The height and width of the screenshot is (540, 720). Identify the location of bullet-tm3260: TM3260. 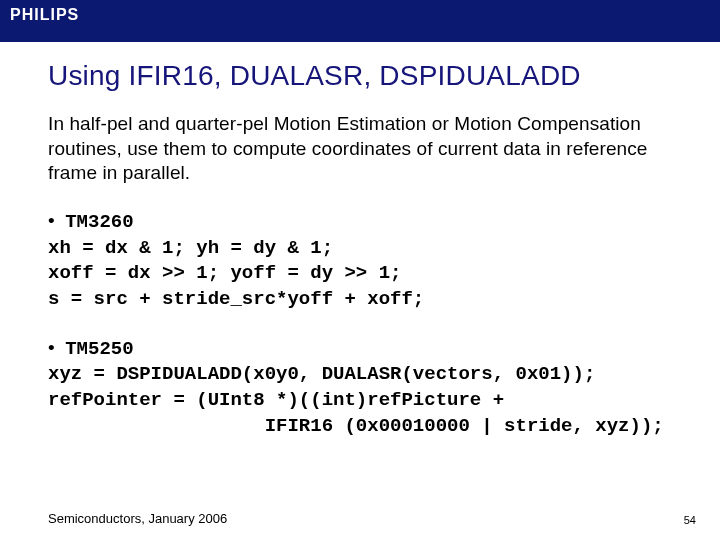
(362, 222).